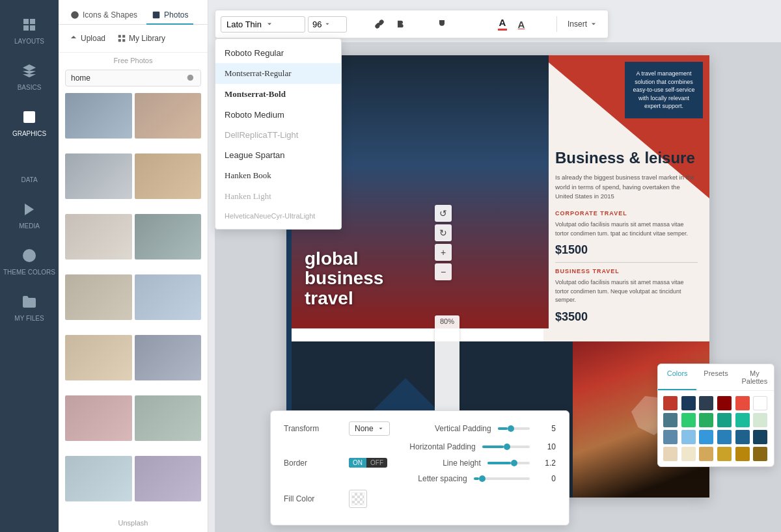 The height and width of the screenshot is (532, 781). What do you see at coordinates (484, 24) in the screenshot?
I see `list-button` at bounding box center [484, 24].